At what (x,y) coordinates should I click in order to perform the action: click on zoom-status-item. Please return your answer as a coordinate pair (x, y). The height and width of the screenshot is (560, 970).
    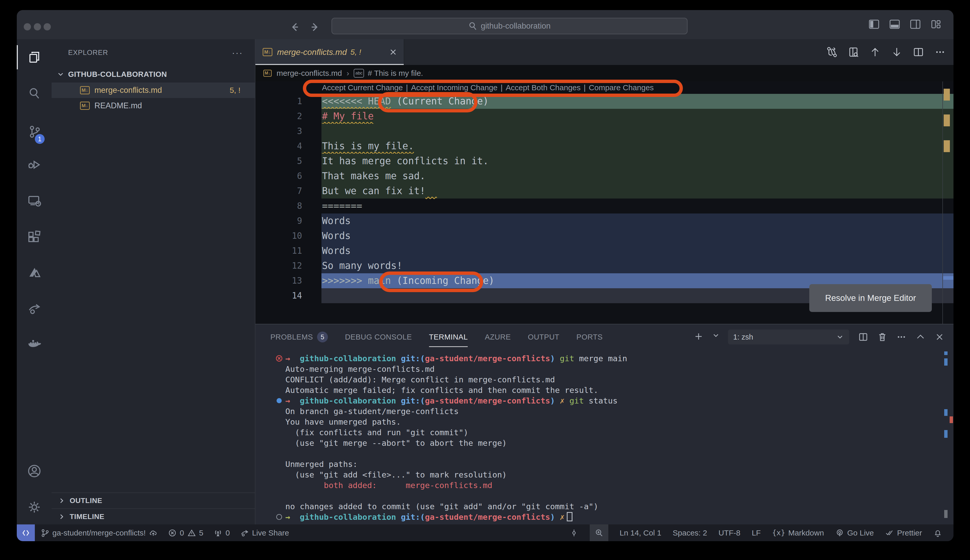
    Looking at the image, I should click on (599, 533).